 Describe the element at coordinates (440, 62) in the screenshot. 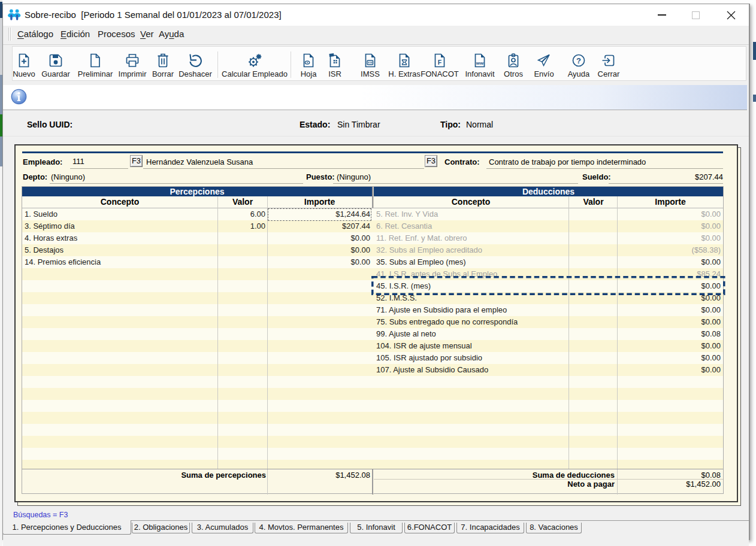

I see `svg-text: F` at that location.